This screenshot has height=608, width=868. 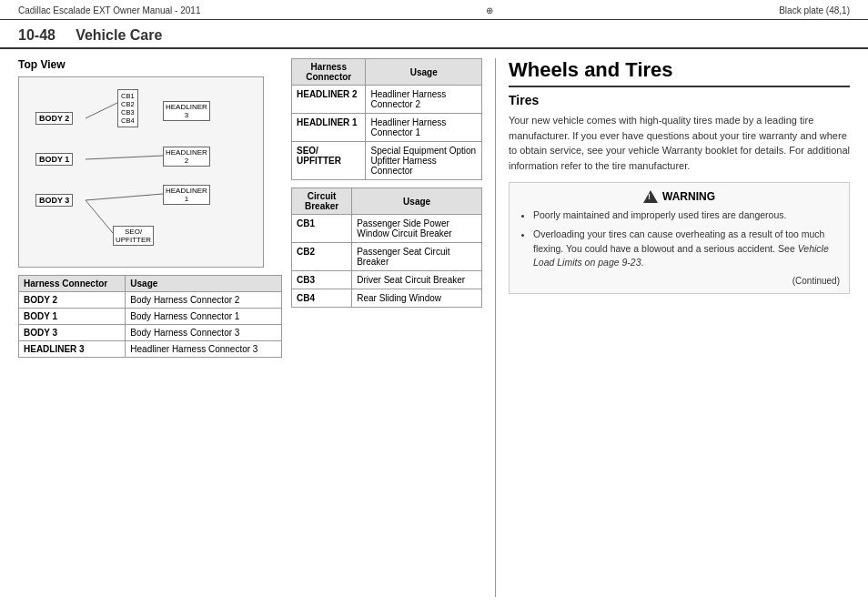 I want to click on headliner3-connector: HEADLINER3, so click(x=187, y=111).